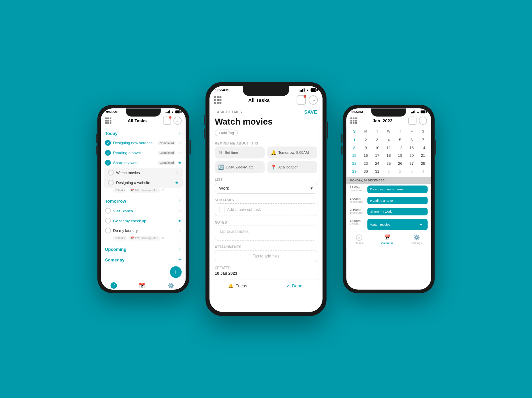 The height and width of the screenshot is (398, 532). What do you see at coordinates (143, 231) in the screenshot?
I see `task-item: Do my laundry ☆` at bounding box center [143, 231].